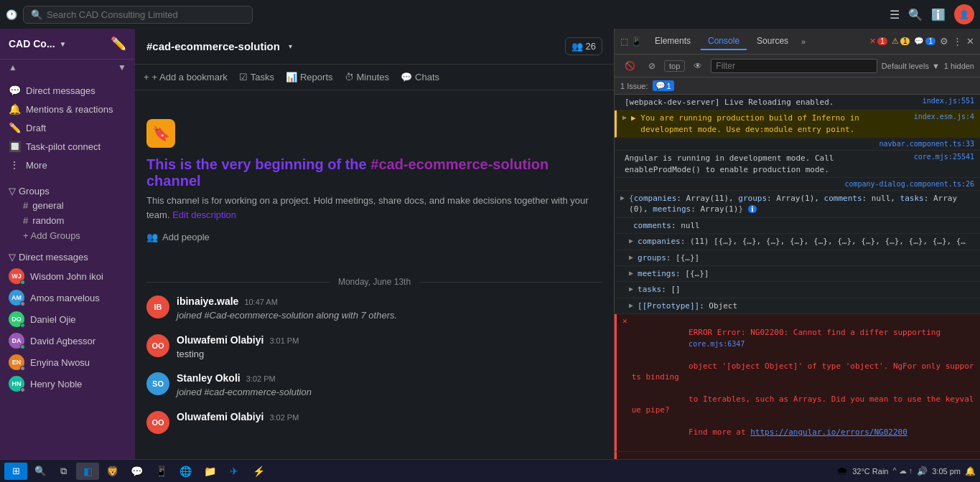 This screenshot has width=980, height=482. Describe the element at coordinates (938, 14) in the screenshot. I see `info-icon: ℹ️` at that location.